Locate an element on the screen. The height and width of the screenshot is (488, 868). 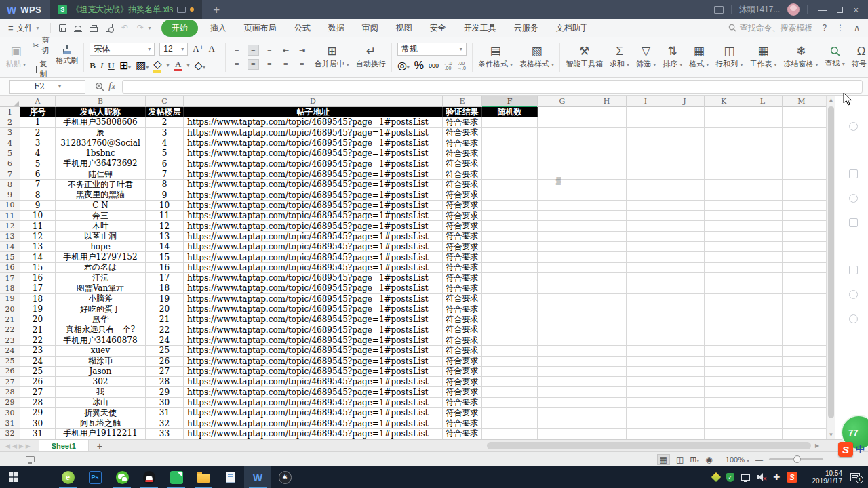
increase-indent-button: ⇥ is located at coordinates (302, 50).